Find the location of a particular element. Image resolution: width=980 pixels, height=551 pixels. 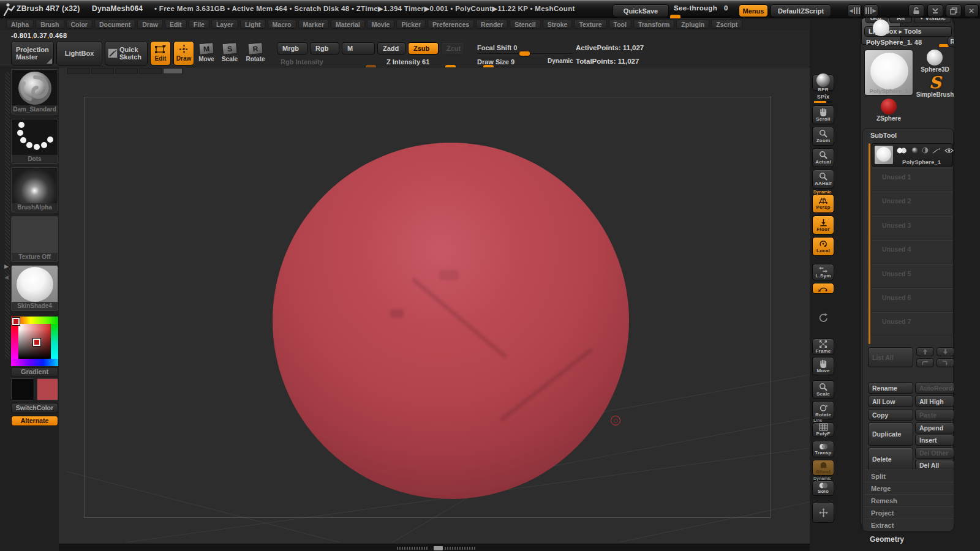

menu-item-movie: Movie is located at coordinates (381, 24).